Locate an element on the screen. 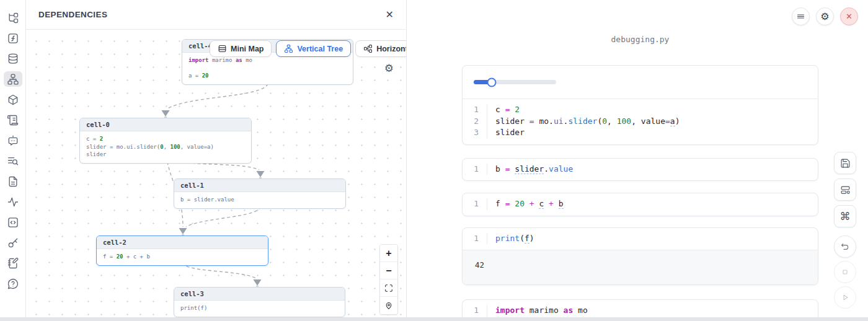 The height and width of the screenshot is (321, 868). lock-position-button is located at coordinates (389, 306).